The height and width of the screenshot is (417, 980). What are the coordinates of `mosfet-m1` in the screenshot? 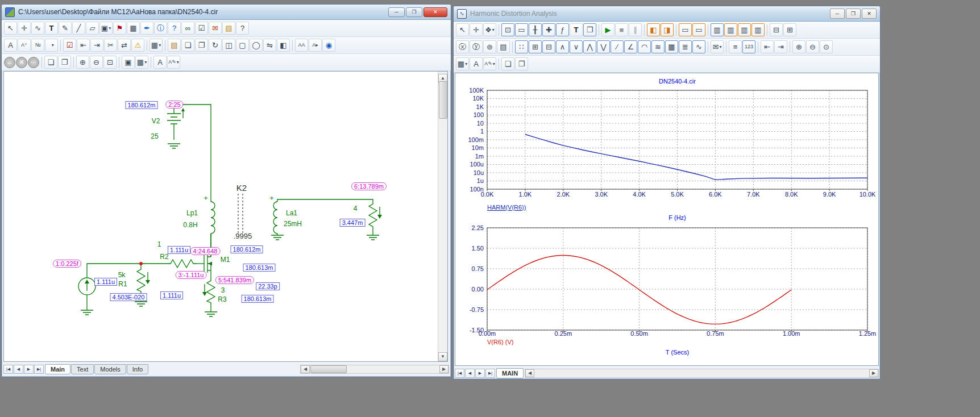 It's located at (208, 253).